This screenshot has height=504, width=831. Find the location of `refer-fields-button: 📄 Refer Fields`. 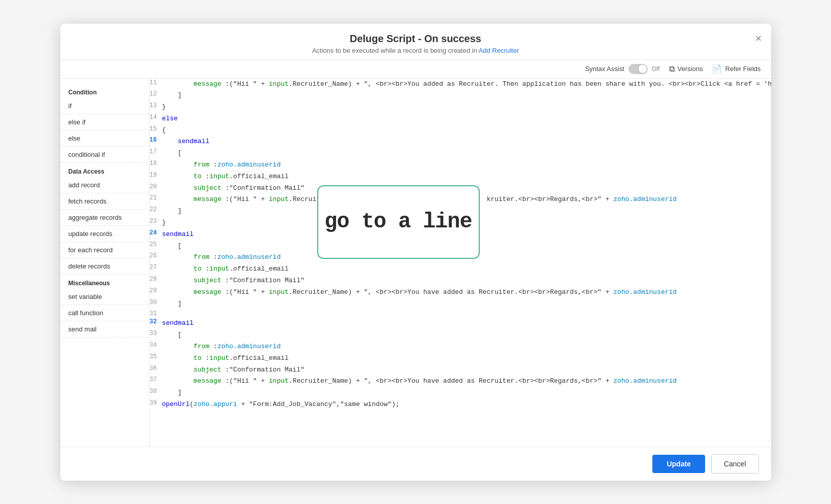

refer-fields-button: 📄 Refer Fields is located at coordinates (736, 69).